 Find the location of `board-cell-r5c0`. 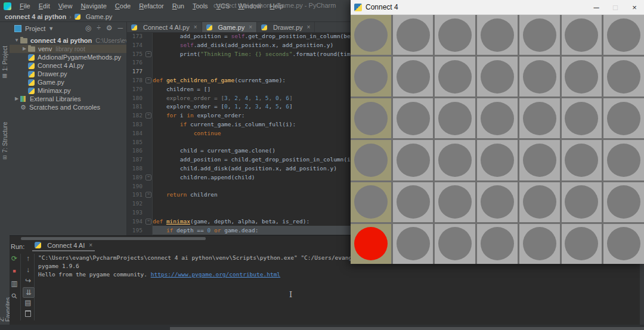

board-cell-r5c0 is located at coordinates (371, 244).